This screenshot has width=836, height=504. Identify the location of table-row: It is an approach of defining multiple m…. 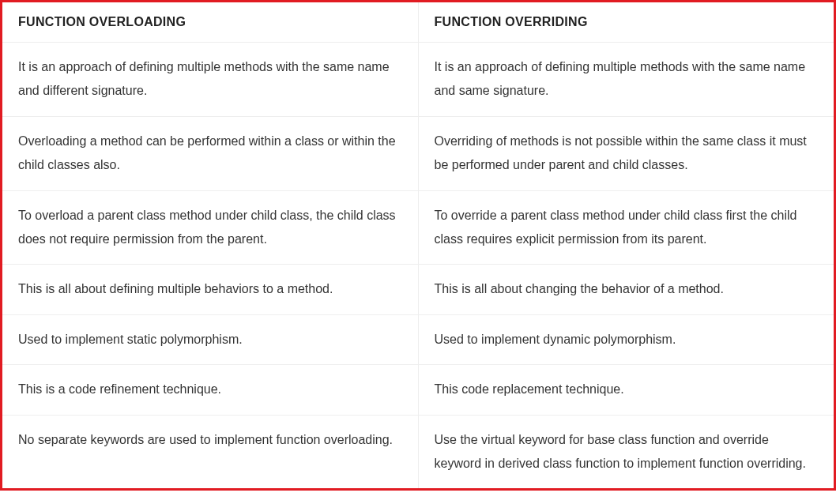
(418, 80).